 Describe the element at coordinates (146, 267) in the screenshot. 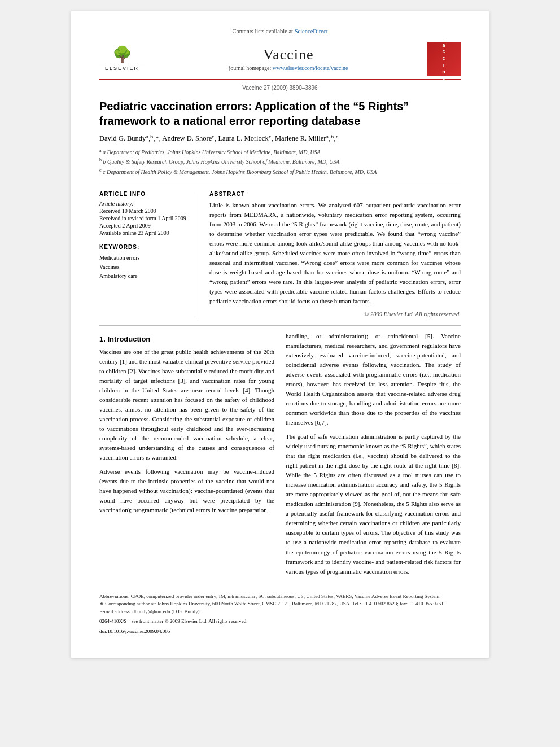

I see `keyword-2: Vaccines` at that location.